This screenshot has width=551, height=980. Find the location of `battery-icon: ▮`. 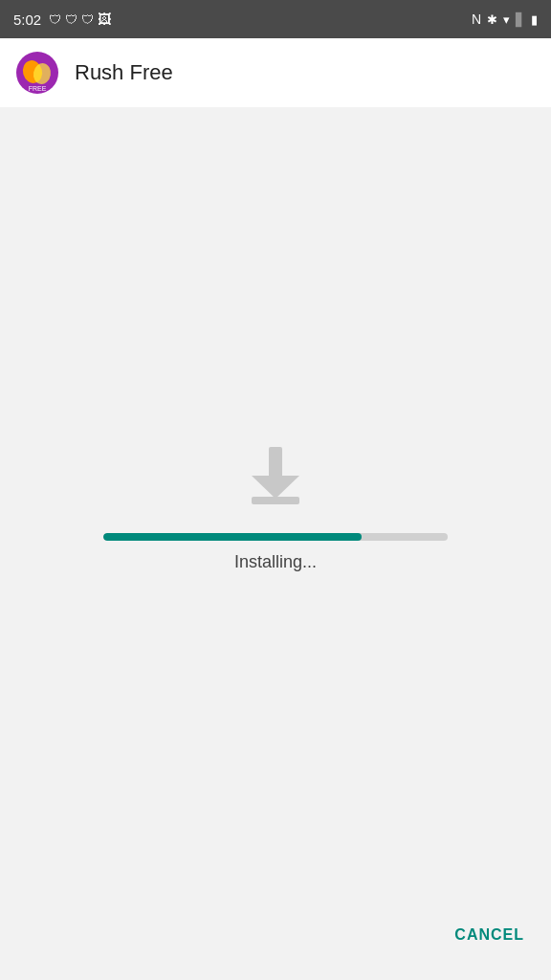

battery-icon: ▮ is located at coordinates (534, 19).